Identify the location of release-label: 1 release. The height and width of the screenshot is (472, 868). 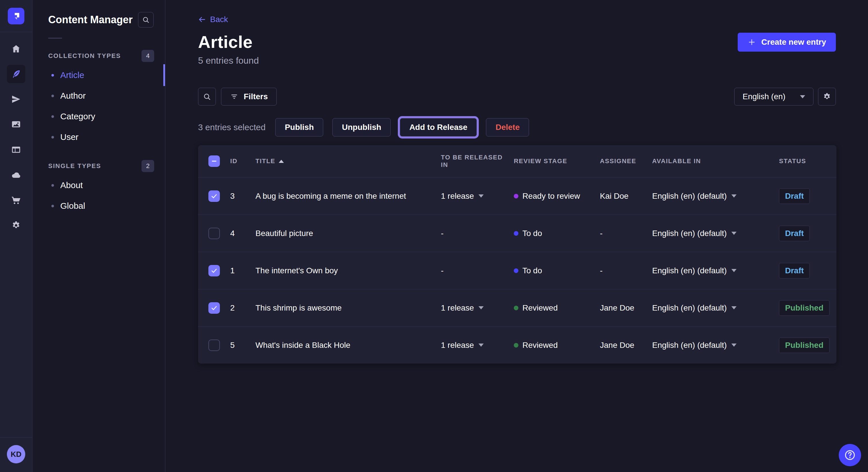
(457, 345).